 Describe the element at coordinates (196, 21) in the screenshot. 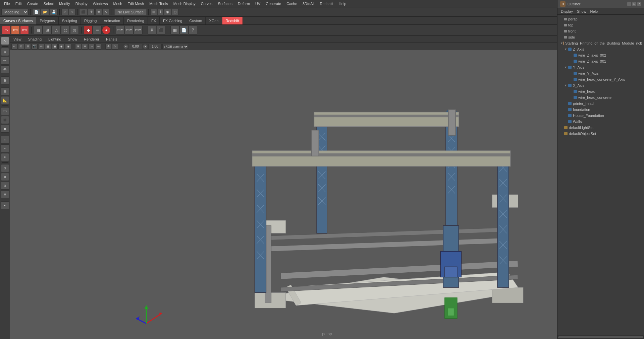

I see `tab-custom: Custom` at that location.